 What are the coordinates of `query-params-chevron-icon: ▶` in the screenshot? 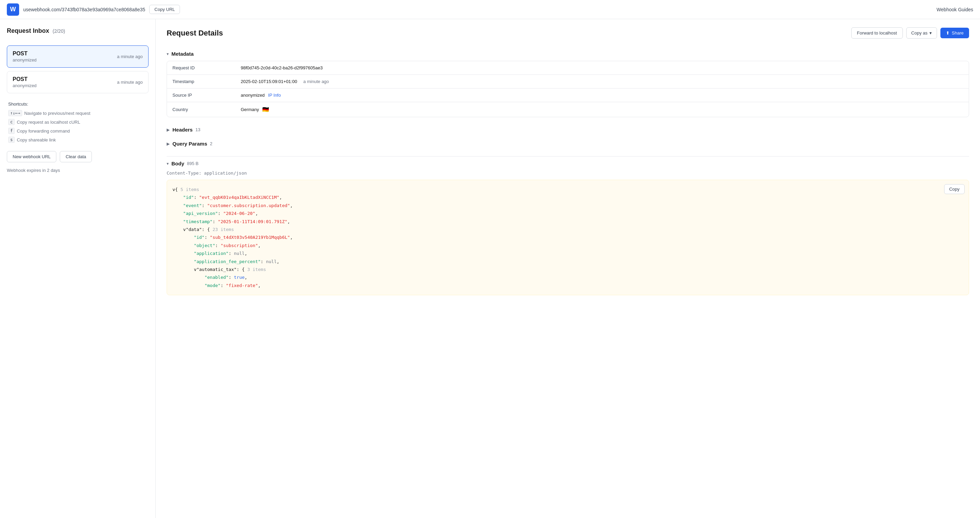 It's located at (168, 144).